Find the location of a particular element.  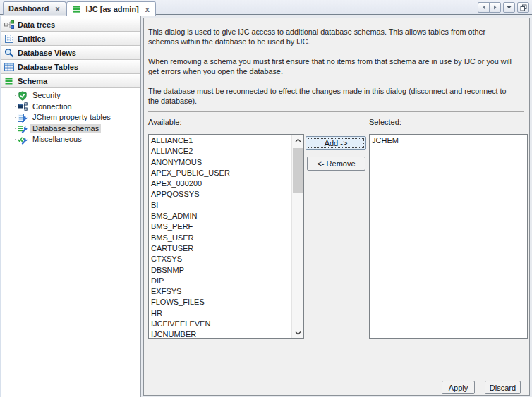

miscellaneous-icon is located at coordinates (23, 140).